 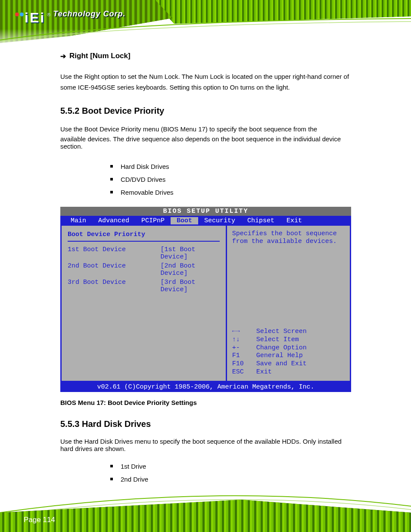 I want to click on arrow-right-icon: ➔, so click(x=63, y=56).